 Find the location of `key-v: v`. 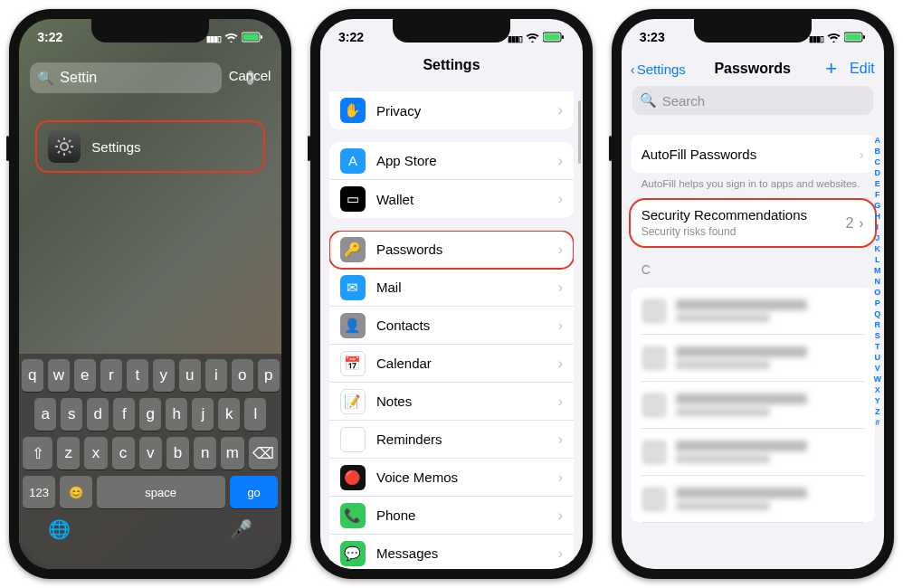

key-v: v is located at coordinates (150, 453).